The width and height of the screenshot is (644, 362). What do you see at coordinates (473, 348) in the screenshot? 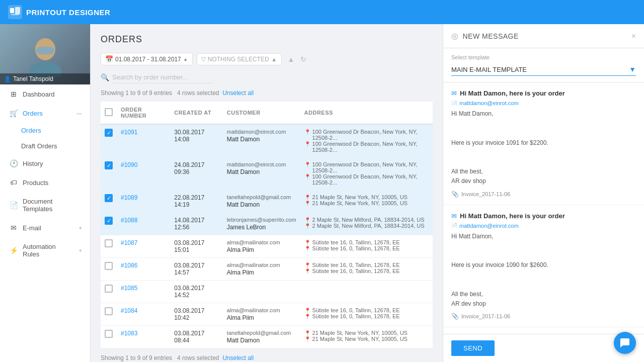
I see `send-button: SEND` at bounding box center [473, 348].